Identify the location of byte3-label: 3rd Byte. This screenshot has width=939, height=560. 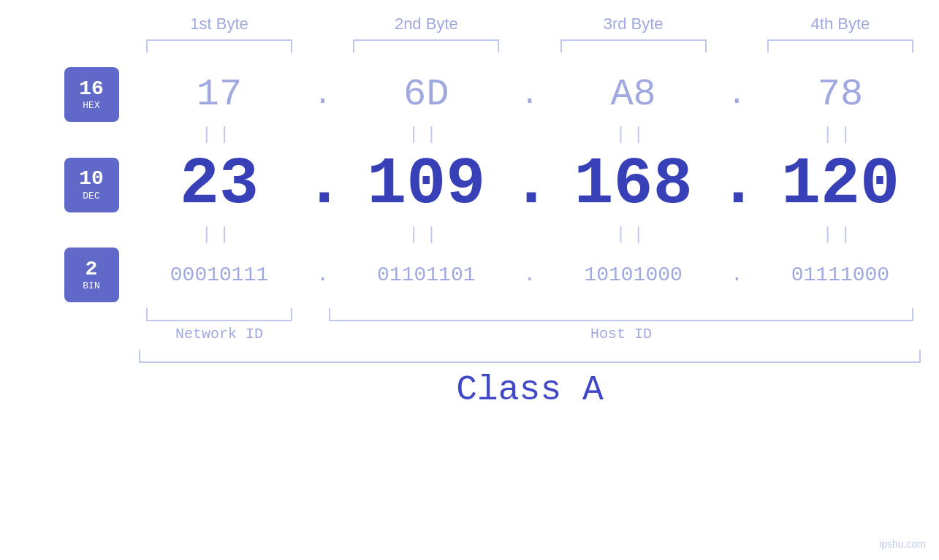
(634, 24).